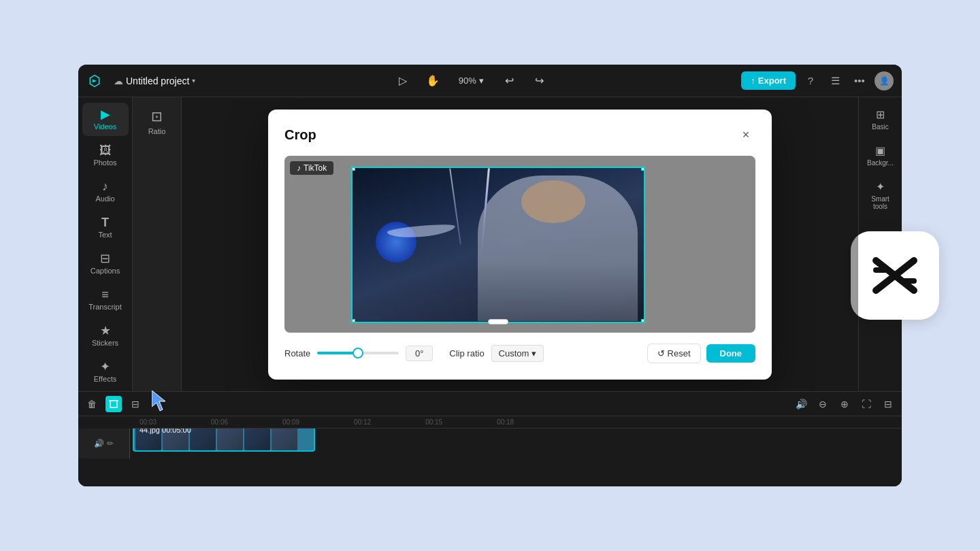 Image resolution: width=980 pixels, height=551 pixels. Describe the element at coordinates (835, 81) in the screenshot. I see `menu-button: ☰` at that location.